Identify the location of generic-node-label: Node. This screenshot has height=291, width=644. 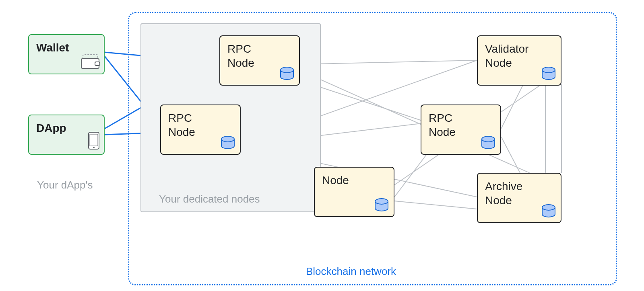
(354, 180).